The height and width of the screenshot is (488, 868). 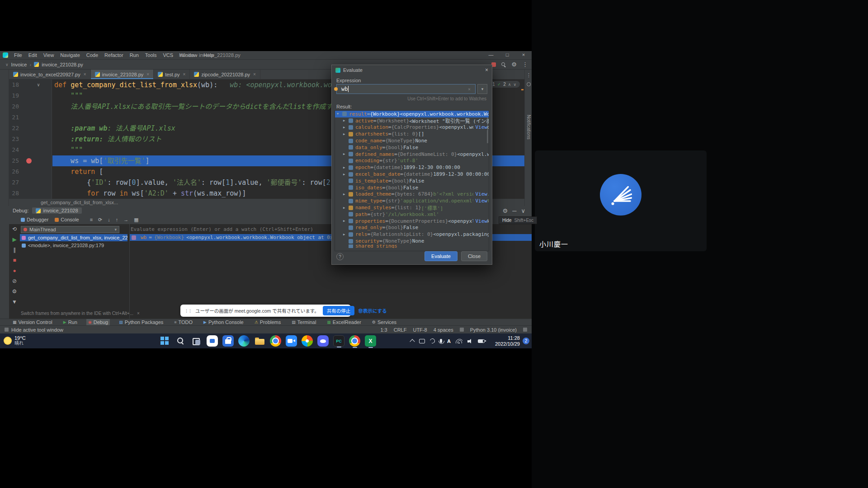 What do you see at coordinates (469, 89) in the screenshot?
I see `clear-icon: ×` at bounding box center [469, 89].